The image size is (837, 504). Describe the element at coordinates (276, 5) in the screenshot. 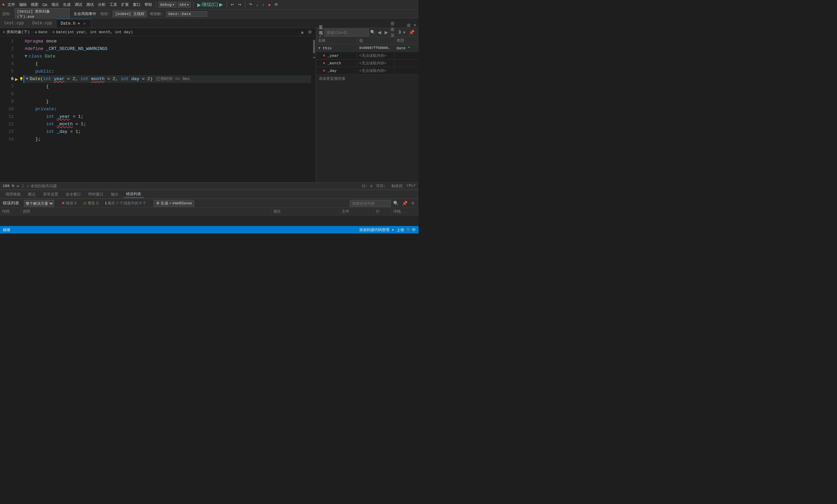

I see `restart-button: ⟳` at that location.